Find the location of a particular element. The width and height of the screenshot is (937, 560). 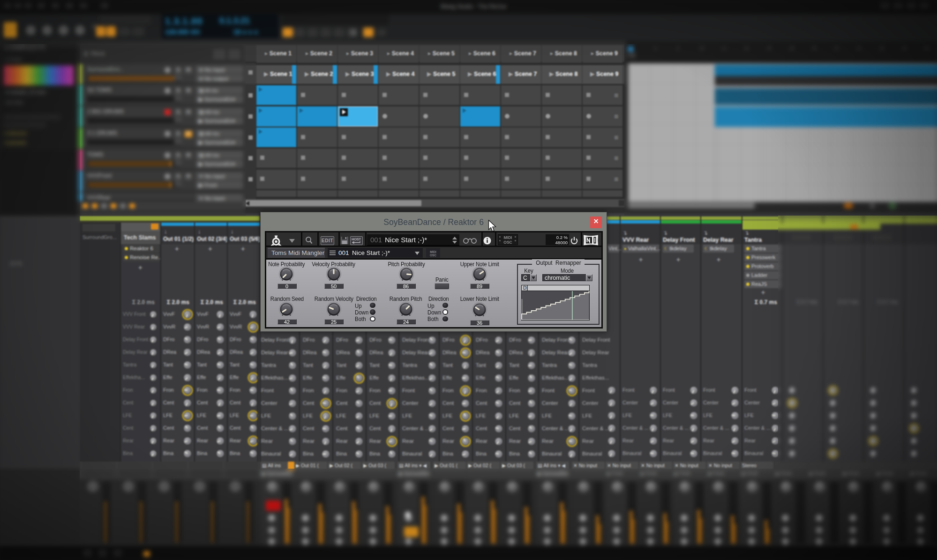

svg-text: D is located at coordinates (525, 288).